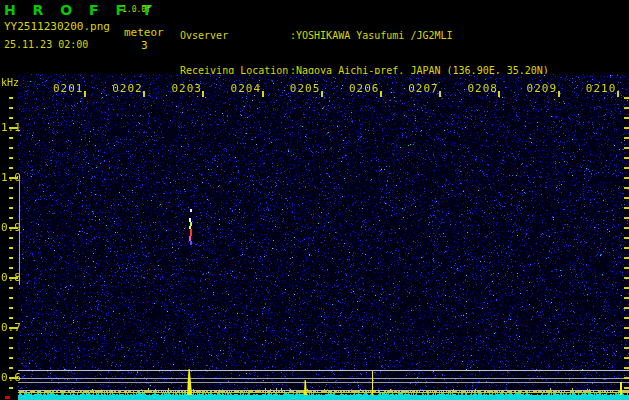 The height and width of the screenshot is (400, 629). What do you see at coordinates (364, 36) in the screenshot?
I see `info-row-observer: Ovserver:YOSHIKAWA Yasufumi /JG2MLI` at bounding box center [364, 36].